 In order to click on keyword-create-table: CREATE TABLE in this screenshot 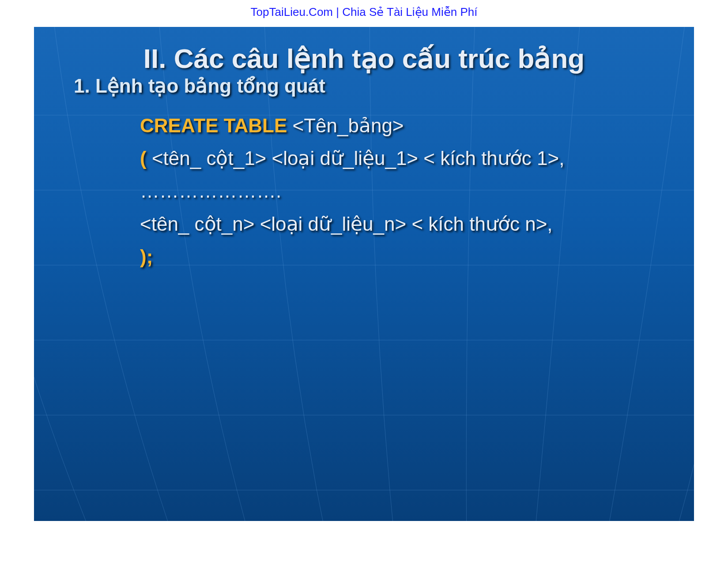, I will do `click(214, 125)`.